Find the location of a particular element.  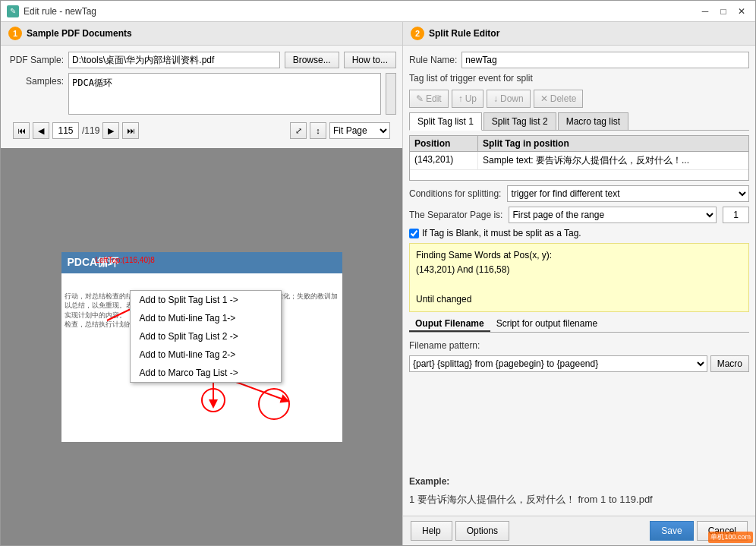

nav-next-button: ▶ is located at coordinates (111, 131).